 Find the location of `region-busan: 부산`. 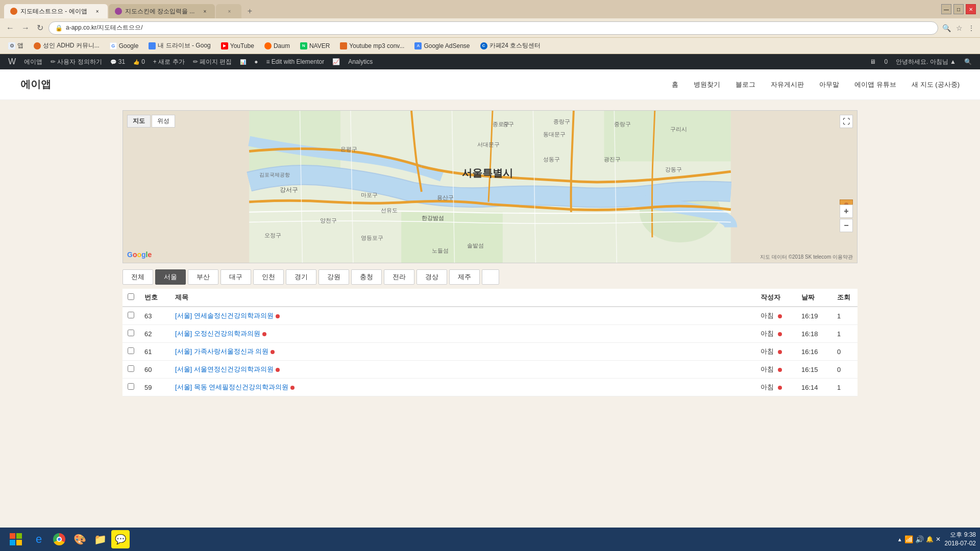

region-busan: 부산 is located at coordinates (203, 277).